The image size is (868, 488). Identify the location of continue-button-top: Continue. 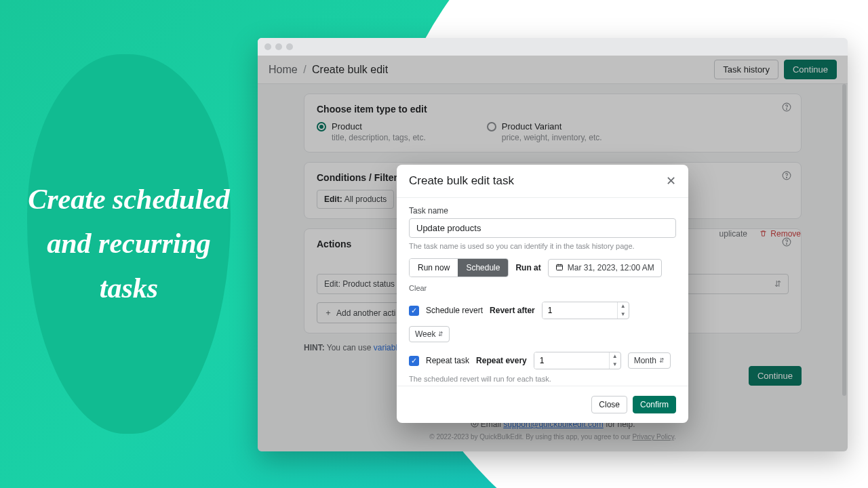
(810, 69).